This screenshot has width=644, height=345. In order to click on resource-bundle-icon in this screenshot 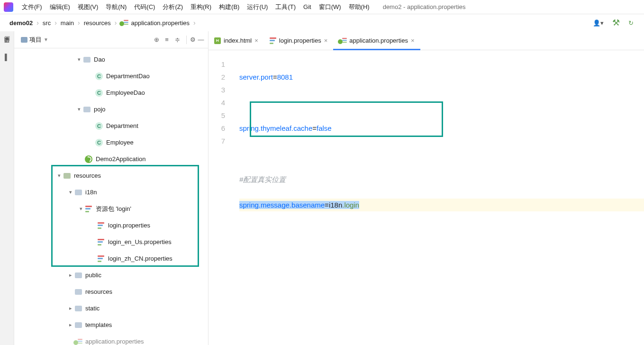, I will do `click(89, 209)`.